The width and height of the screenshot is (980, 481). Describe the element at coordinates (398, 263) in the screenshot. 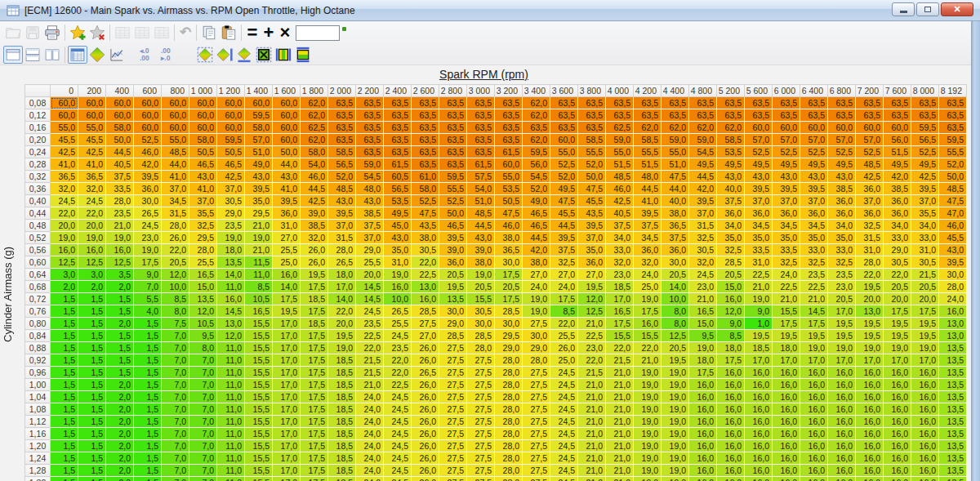

I see `table-cell: 31,0` at that location.